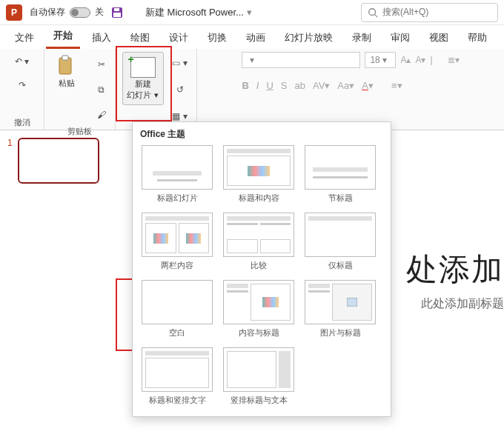 Image resolution: width=504 pixels, height=431 pixels. Describe the element at coordinates (256, 38) in the screenshot. I see `tab-animations: 动画` at that location.